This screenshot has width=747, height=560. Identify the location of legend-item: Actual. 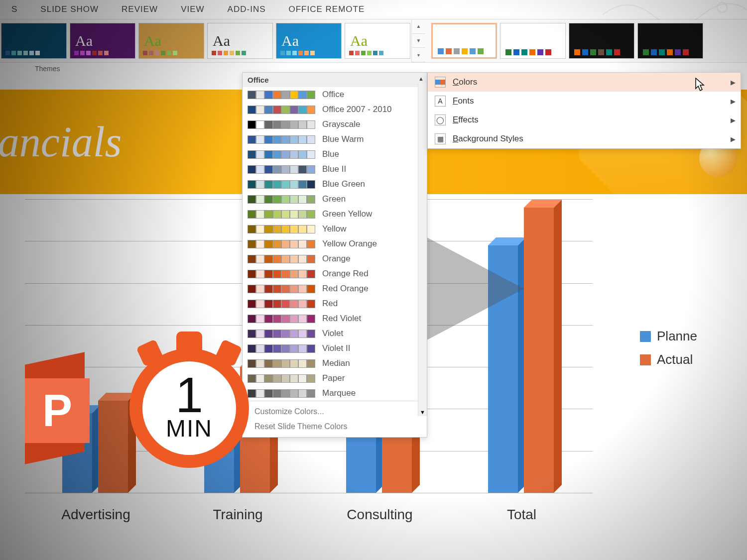
(668, 359).